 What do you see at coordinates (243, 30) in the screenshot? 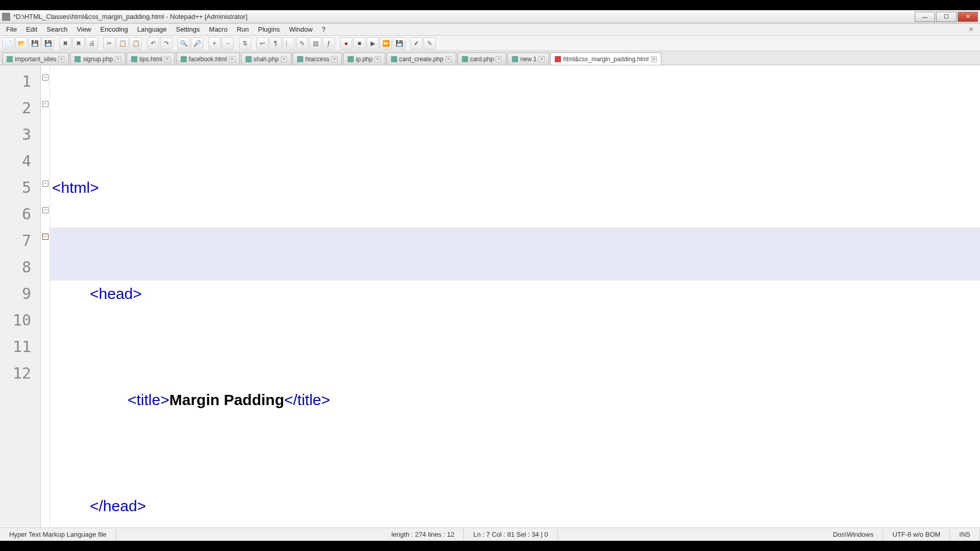
I see `menu-run: Run` at bounding box center [243, 30].